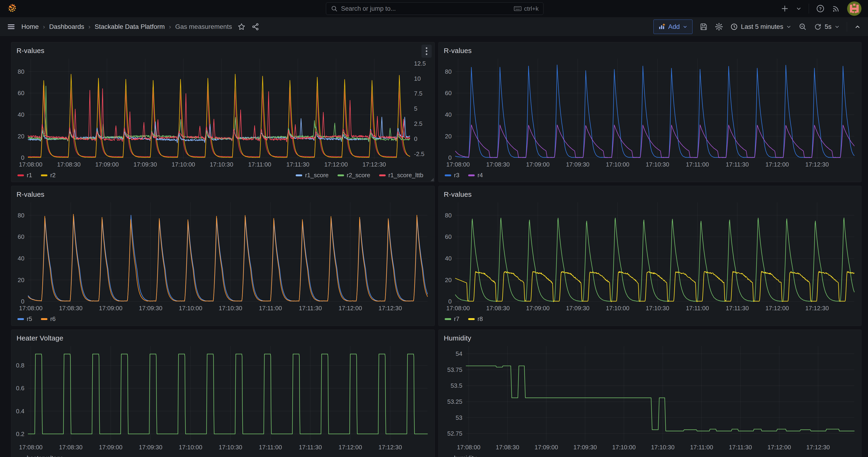 Image resolution: width=868 pixels, height=457 pixels. What do you see at coordinates (242, 27) in the screenshot?
I see `favorite-star-button` at bounding box center [242, 27].